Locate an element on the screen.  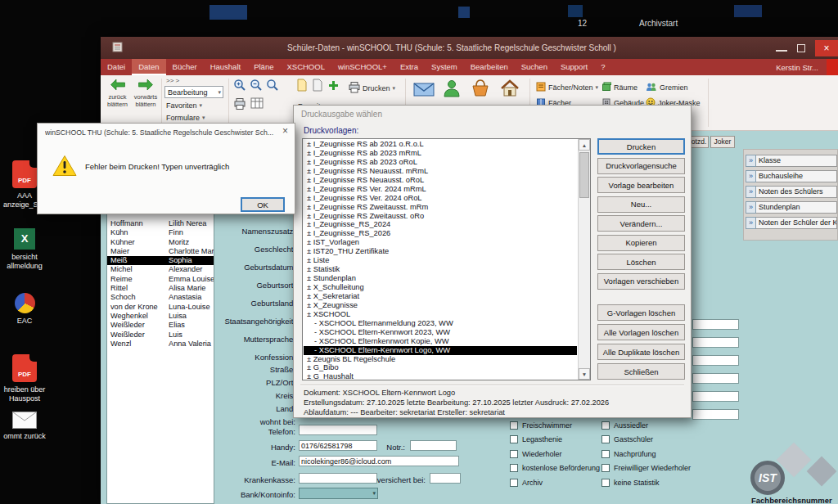
favoriten-dropdown: Favoriten ▾ is located at coordinates (184, 106).